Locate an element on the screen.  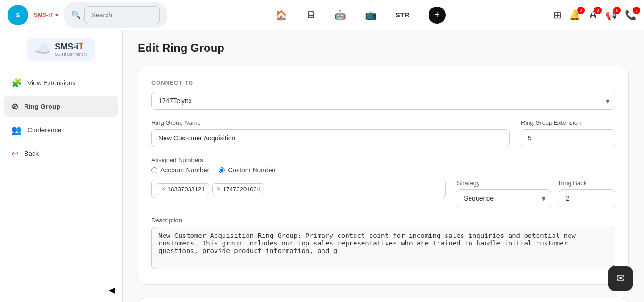
nav-str-label: STR is located at coordinates (403, 15).